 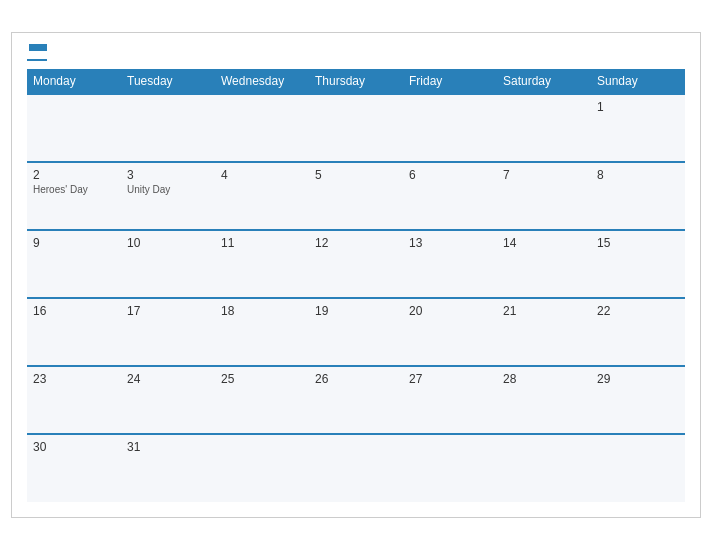 I want to click on calendar-cell: 26, so click(x=356, y=400).